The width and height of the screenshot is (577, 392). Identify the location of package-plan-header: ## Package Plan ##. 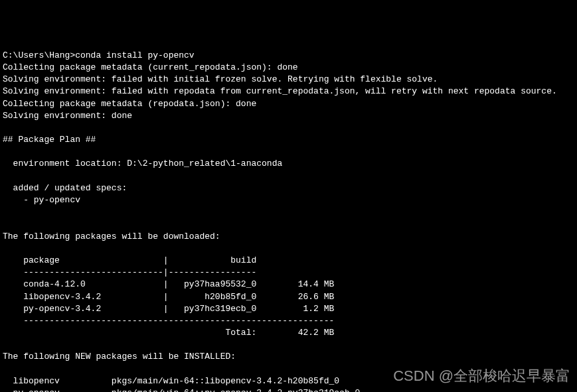
(49, 139).